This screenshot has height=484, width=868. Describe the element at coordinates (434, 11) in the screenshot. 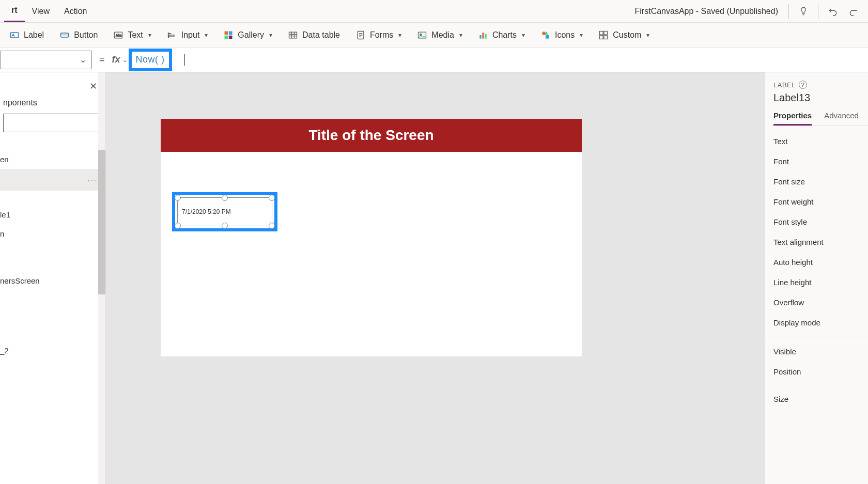

I see `top-menubar: rt View Action FirstCanvasApp - Saved (U…` at that location.